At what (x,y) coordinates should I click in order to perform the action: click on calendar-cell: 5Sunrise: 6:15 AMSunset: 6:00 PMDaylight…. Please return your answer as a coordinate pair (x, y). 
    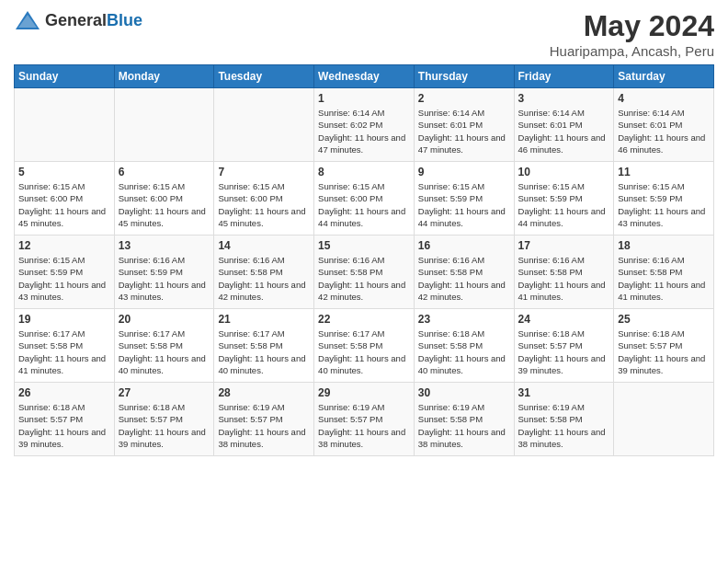
    Looking at the image, I should click on (64, 199).